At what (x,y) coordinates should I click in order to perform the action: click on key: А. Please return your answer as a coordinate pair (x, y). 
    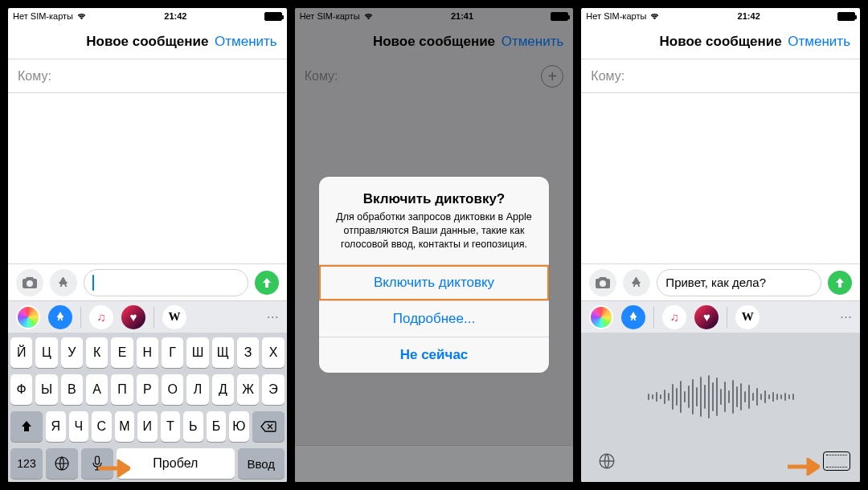
    Looking at the image, I should click on (96, 390).